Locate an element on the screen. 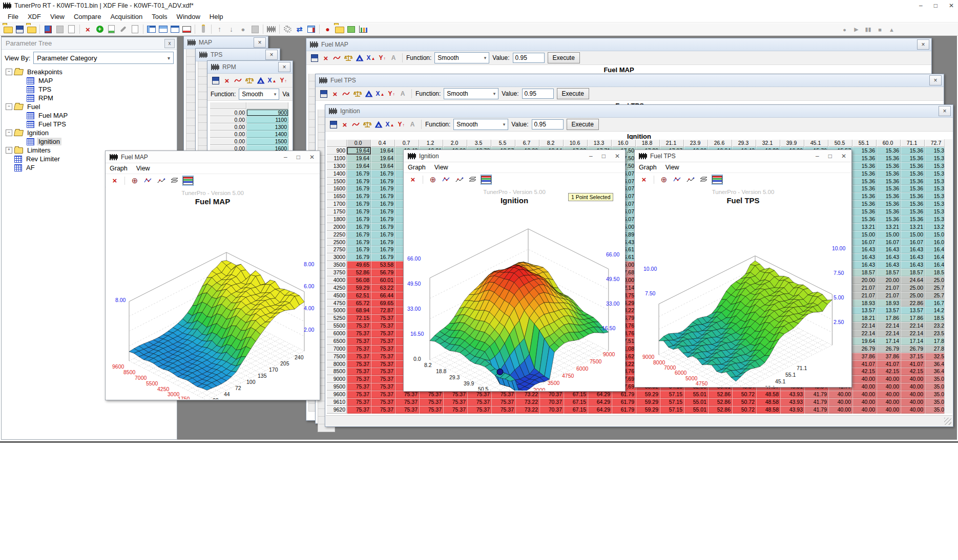  view-properties-icon is located at coordinates (175, 29).